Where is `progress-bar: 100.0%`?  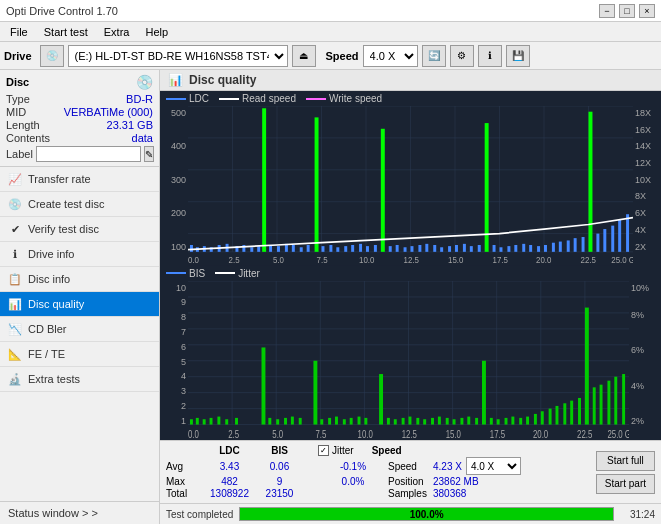 progress-bar: 100.0% is located at coordinates (426, 514).